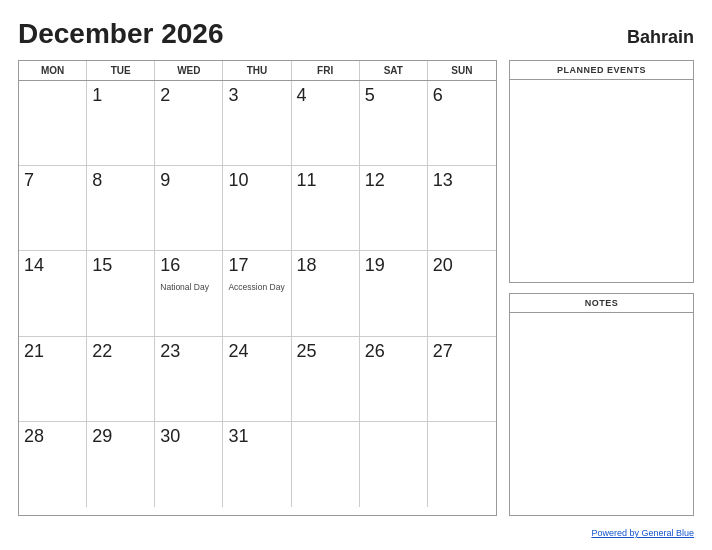 Image resolution: width=712 pixels, height=550 pixels. I want to click on day-wed: WED, so click(189, 70).